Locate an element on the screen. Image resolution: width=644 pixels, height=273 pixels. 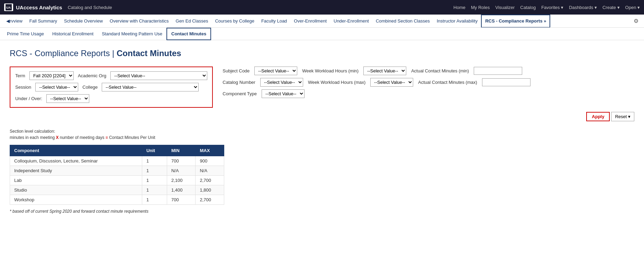
week-workload-min-label: Week Workload Hours (min) is located at coordinates (330, 71).